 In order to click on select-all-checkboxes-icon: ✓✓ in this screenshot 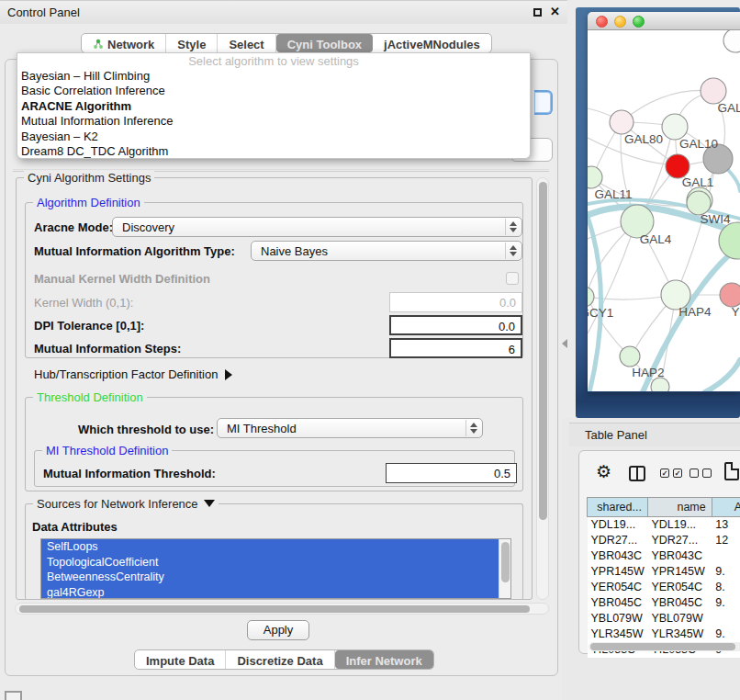, I will do `click(671, 473)`.